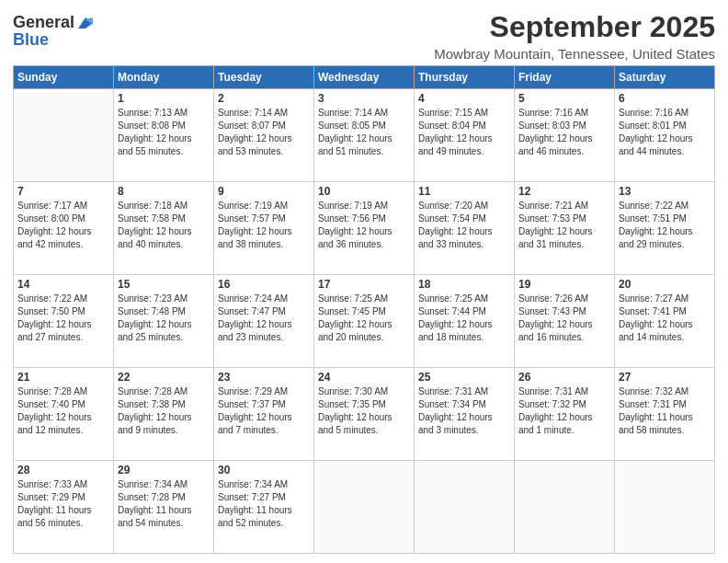 The height and width of the screenshot is (563, 728). Describe the element at coordinates (465, 322) in the screenshot. I see `table-row: 18Sunrise: 7:25 AM Sunset: 7:44 PM Dayli…` at that location.